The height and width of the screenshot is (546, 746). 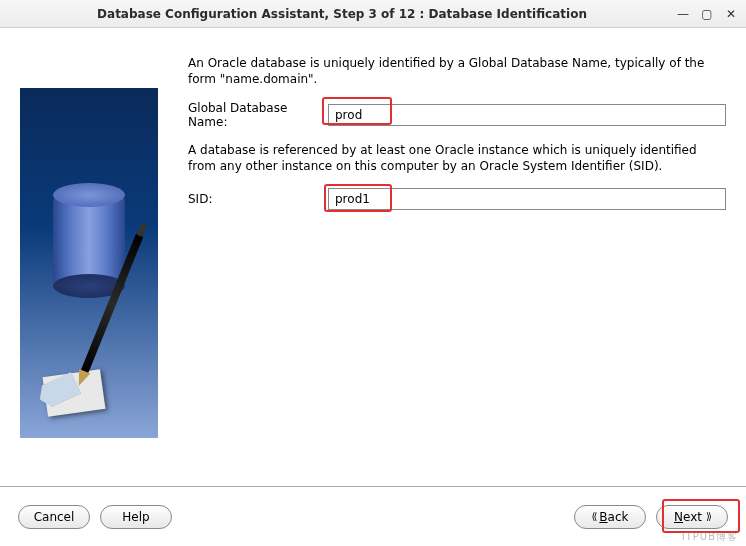 What do you see at coordinates (136, 517) in the screenshot?
I see `help-button: Help` at bounding box center [136, 517].